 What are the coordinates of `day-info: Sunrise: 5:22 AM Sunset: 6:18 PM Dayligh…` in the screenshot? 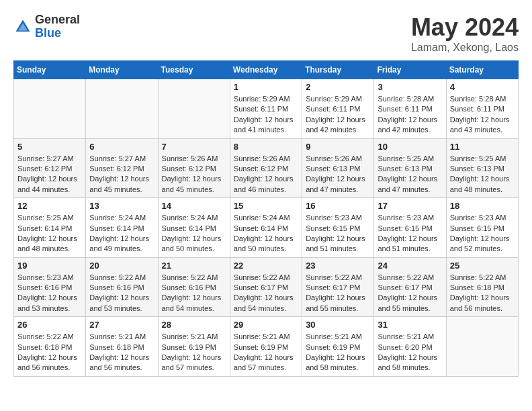 It's located at (50, 353).